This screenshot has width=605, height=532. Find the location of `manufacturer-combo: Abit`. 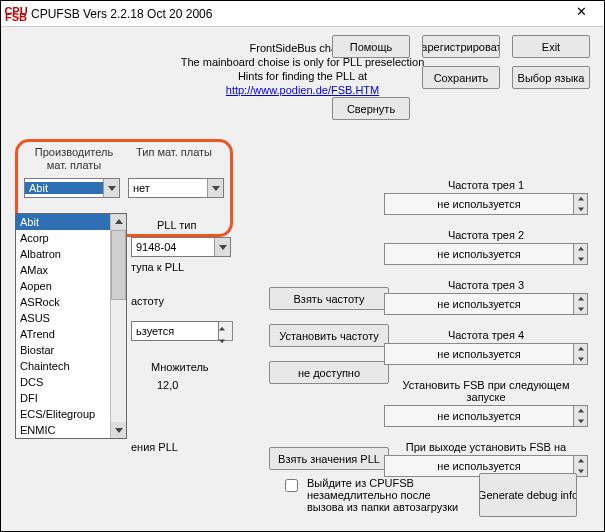

manufacturer-combo: Abit is located at coordinates (72, 188).